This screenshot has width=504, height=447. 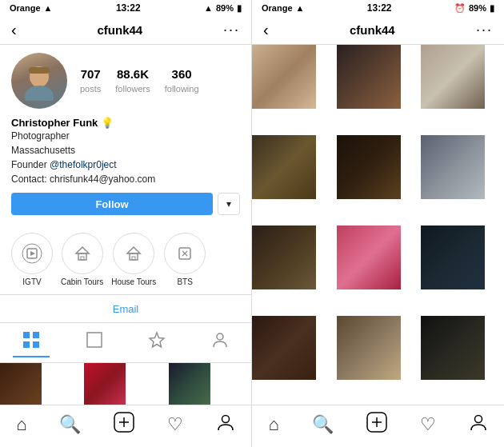 I want to click on stat-following: 360 following, so click(x=182, y=82).